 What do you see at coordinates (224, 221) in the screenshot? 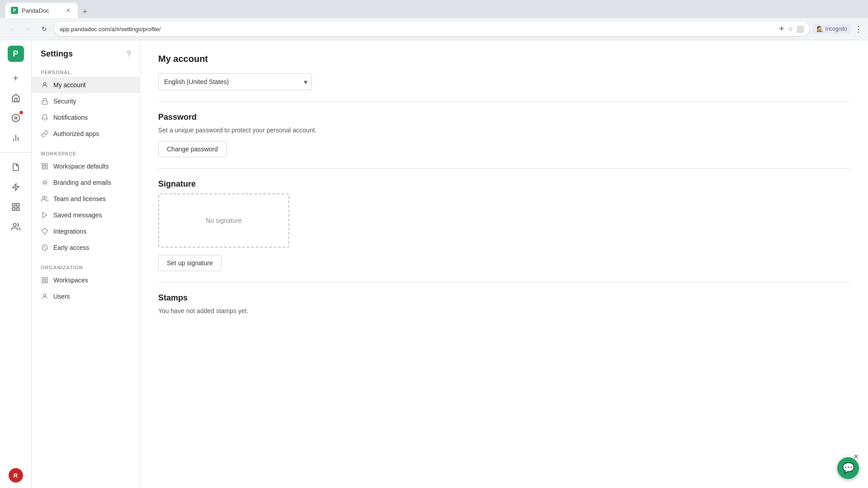
I see `signature-box: No signature` at bounding box center [224, 221].